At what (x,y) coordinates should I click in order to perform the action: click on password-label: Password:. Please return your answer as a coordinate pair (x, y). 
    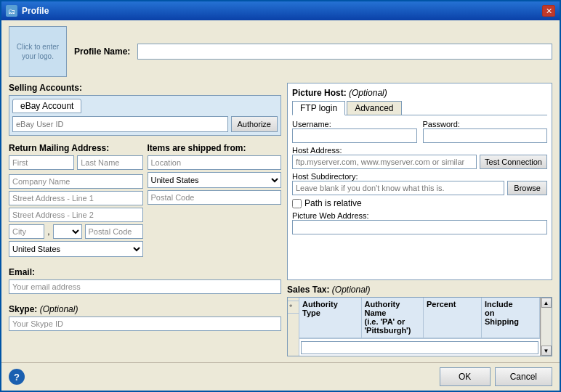
    Looking at the image, I should click on (485, 124).